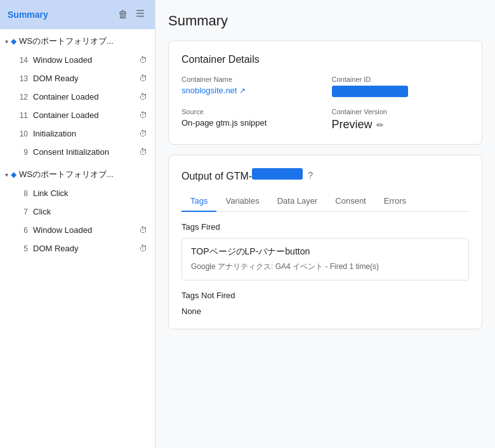 Image resolution: width=495 pixels, height=448 pixels. What do you see at coordinates (242, 175) in the screenshot?
I see `output-title: Output of GTM-` at bounding box center [242, 175].